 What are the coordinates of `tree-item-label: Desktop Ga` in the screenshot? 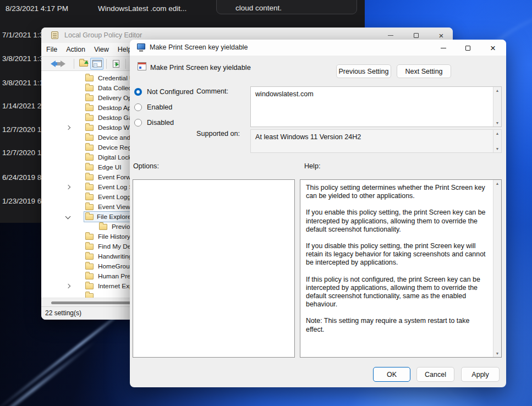 It's located at (115, 118).